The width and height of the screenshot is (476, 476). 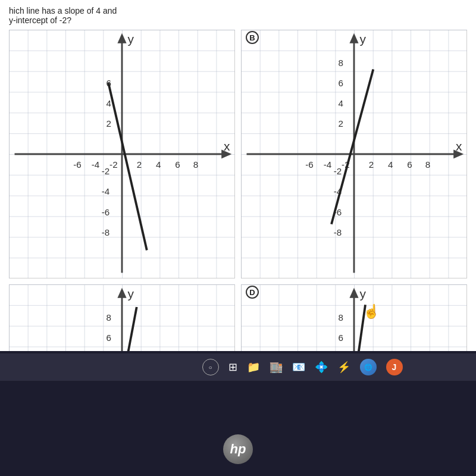 What do you see at coordinates (252, 292) in the screenshot?
I see `graph-d-label: D` at bounding box center [252, 292].